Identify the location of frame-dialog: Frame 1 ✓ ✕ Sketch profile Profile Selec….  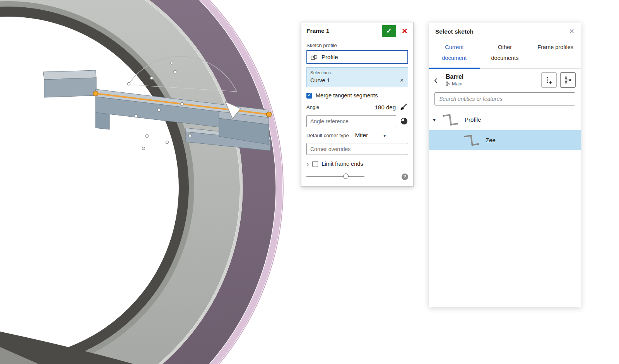
(357, 104).